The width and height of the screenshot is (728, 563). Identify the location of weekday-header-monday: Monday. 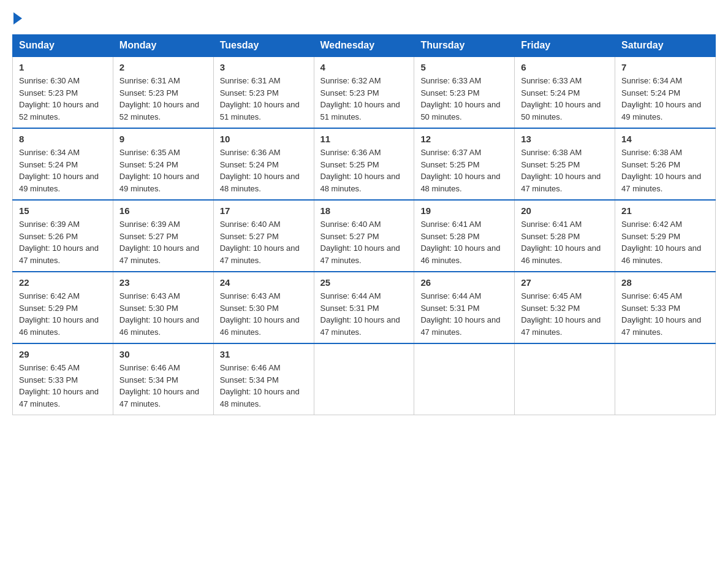
(163, 46).